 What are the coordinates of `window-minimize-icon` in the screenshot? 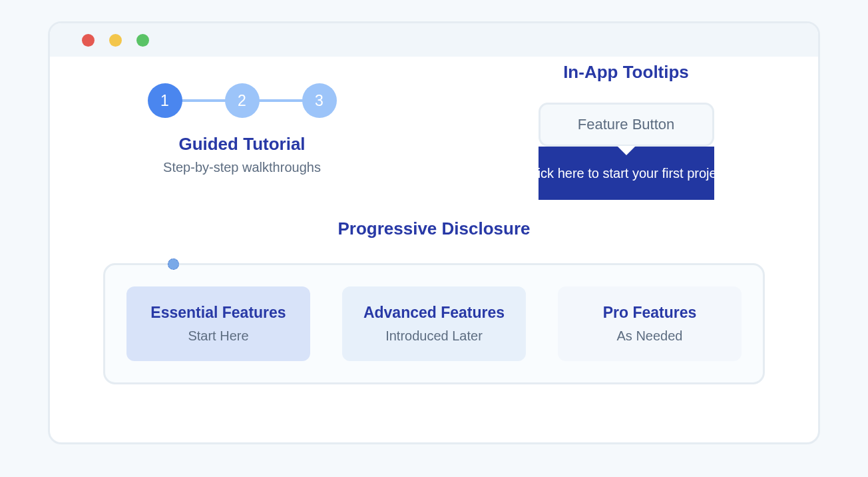 It's located at (116, 40).